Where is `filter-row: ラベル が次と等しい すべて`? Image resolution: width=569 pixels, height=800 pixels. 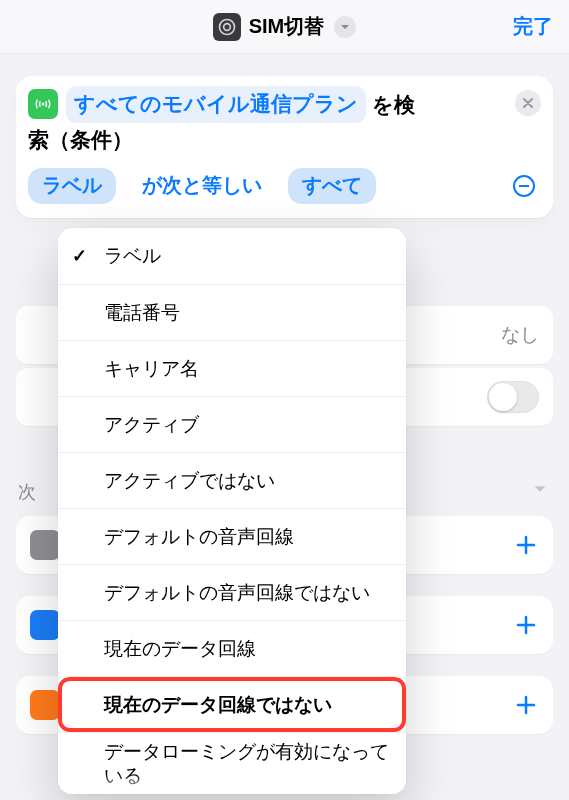
filter-row: ラベル が次と等しい すべて is located at coordinates (284, 186).